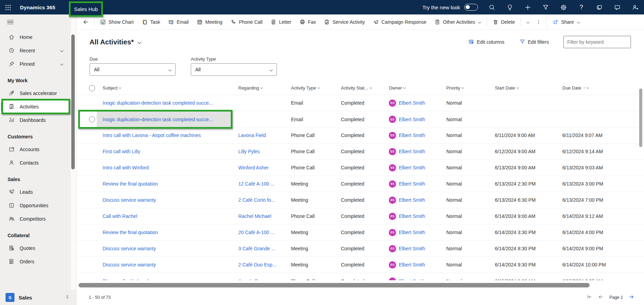 The image size is (644, 305). I want to click on regarding-link: Rachel Michael, so click(255, 216).